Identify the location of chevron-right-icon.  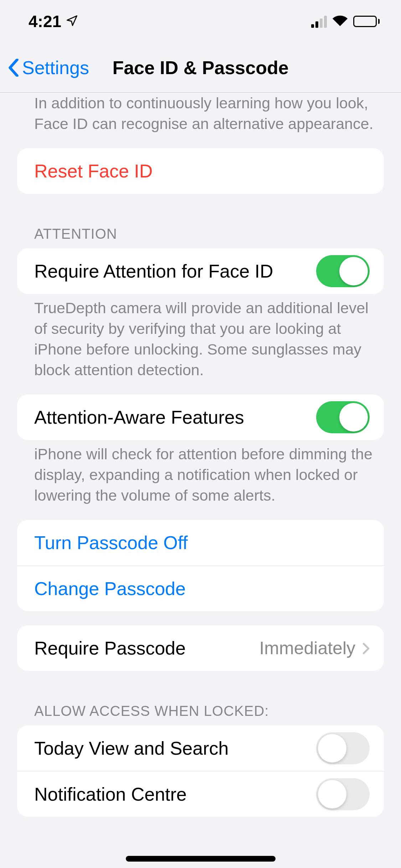
(366, 648).